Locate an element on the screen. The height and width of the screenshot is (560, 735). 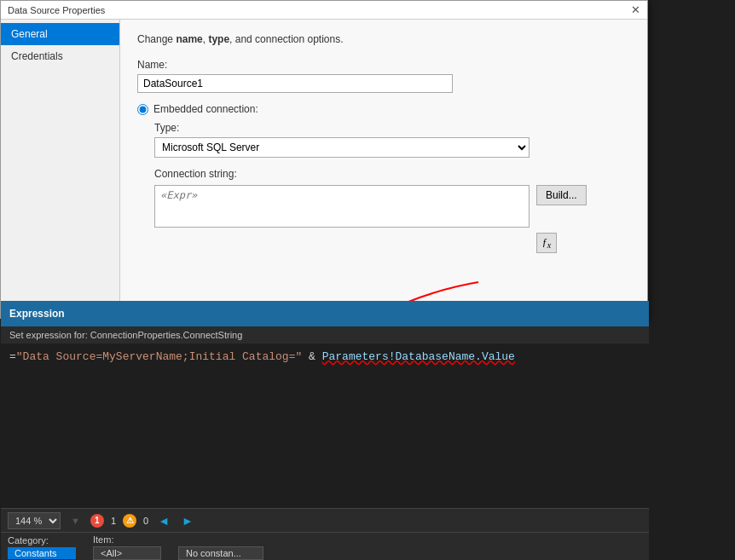
category-label: Category: is located at coordinates (42, 540).